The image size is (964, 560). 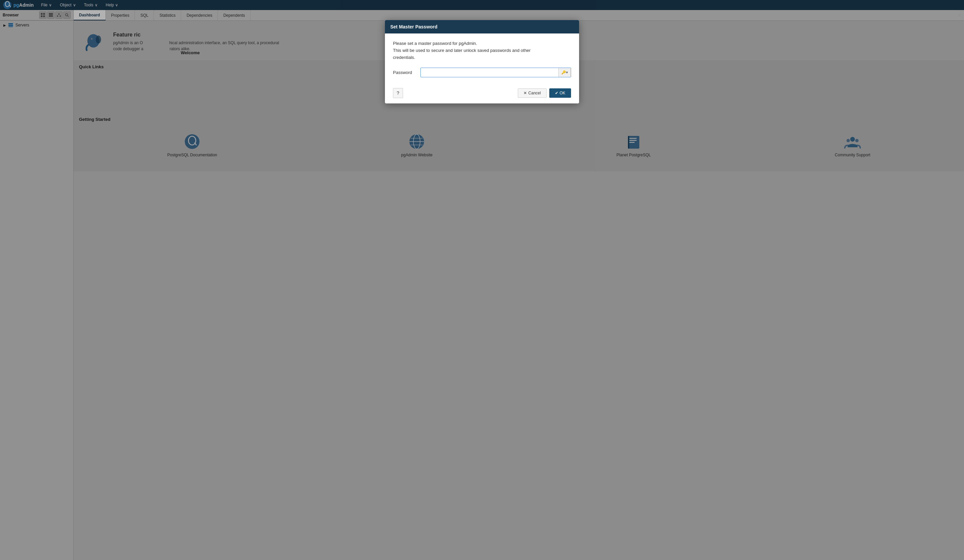 What do you see at coordinates (398, 93) in the screenshot?
I see `question-mark-icon: ?` at bounding box center [398, 93].